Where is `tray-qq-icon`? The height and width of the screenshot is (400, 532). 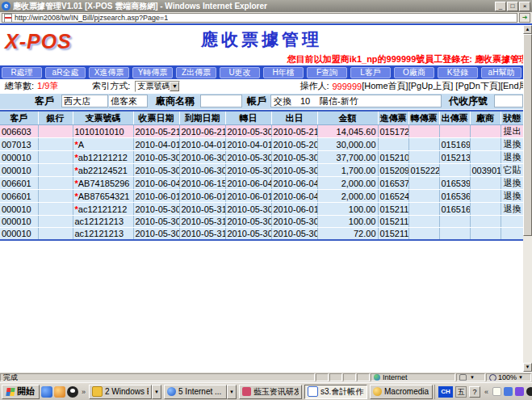 tray-qq-icon is located at coordinates (530, 391).